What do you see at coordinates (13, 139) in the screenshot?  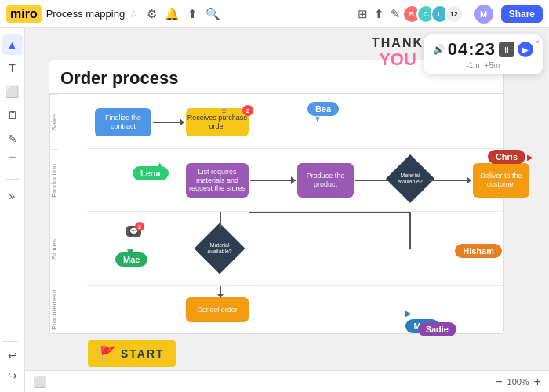 I see `pen-tool: ✎` at bounding box center [13, 139].